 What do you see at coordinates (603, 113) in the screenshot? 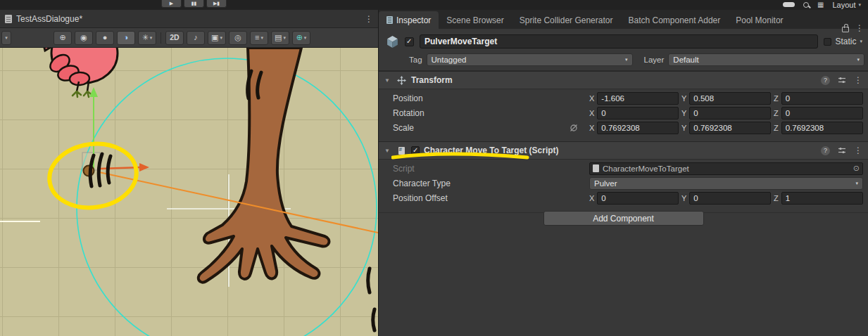
I see `rotation-x-value: 0` at bounding box center [603, 113].